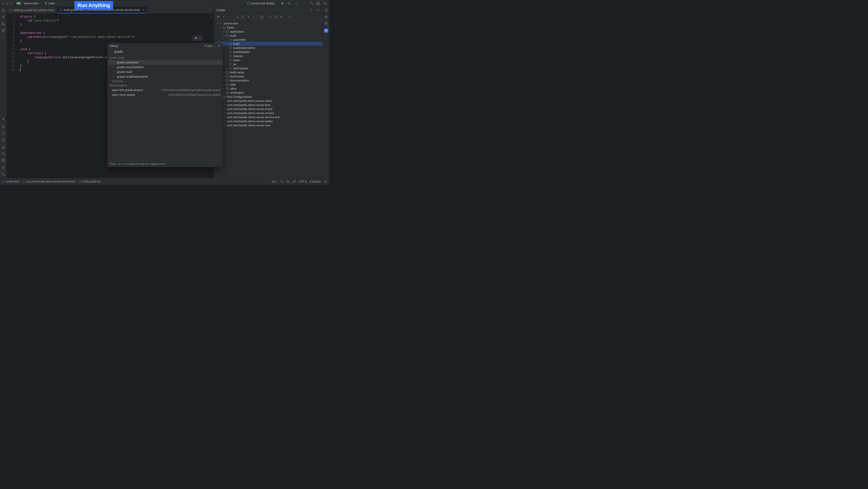  Describe the element at coordinates (237, 17) in the screenshot. I see `download-sources-icon` at that location.